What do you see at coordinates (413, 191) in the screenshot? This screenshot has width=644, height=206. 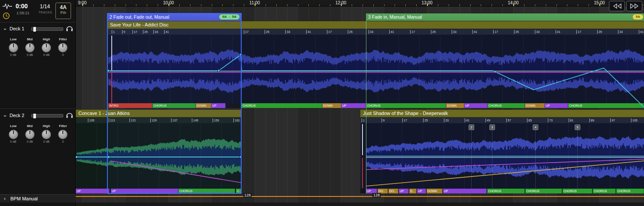 I see `segment-d: D..` at bounding box center [413, 191].